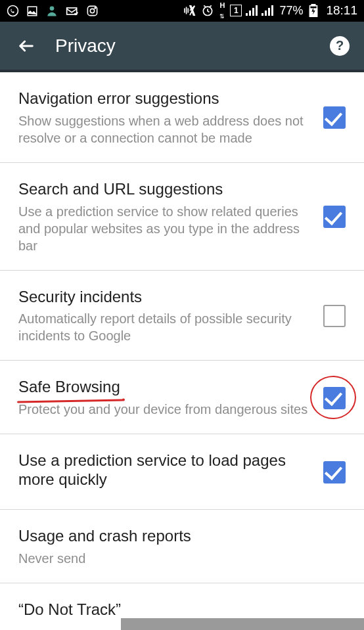 The height and width of the screenshot is (630, 364). I want to click on item-prediction-preload: Use a prediction service to load pages m…, so click(182, 472).